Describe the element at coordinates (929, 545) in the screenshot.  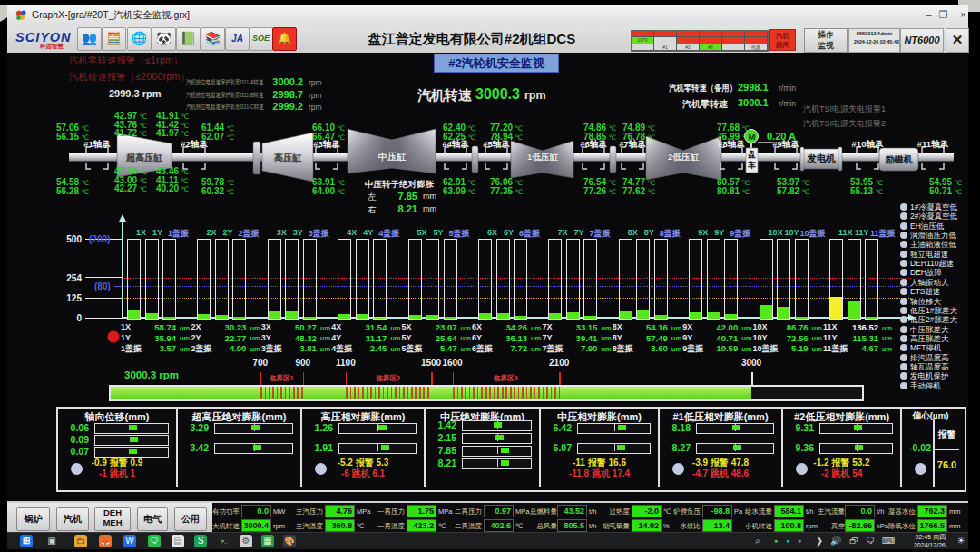
I see `taskbar-date: 2024/12/26` at that location.